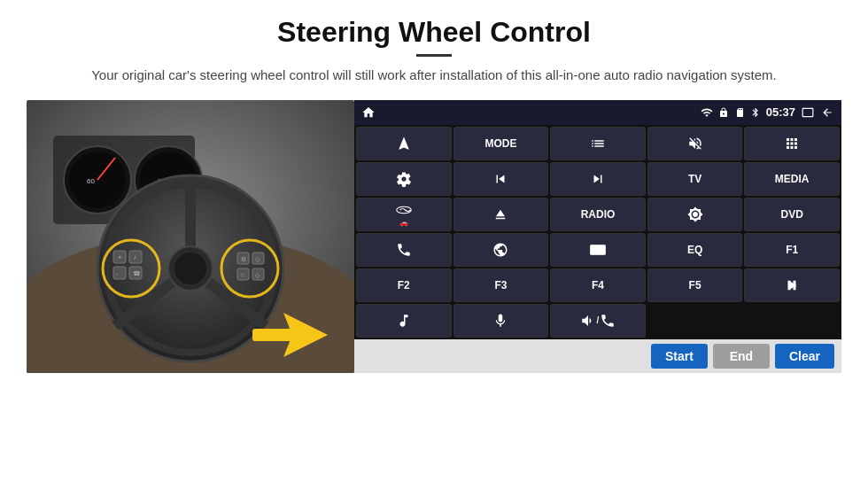 The width and height of the screenshot is (868, 482). I want to click on status-bar: 05:37, so click(598, 113).